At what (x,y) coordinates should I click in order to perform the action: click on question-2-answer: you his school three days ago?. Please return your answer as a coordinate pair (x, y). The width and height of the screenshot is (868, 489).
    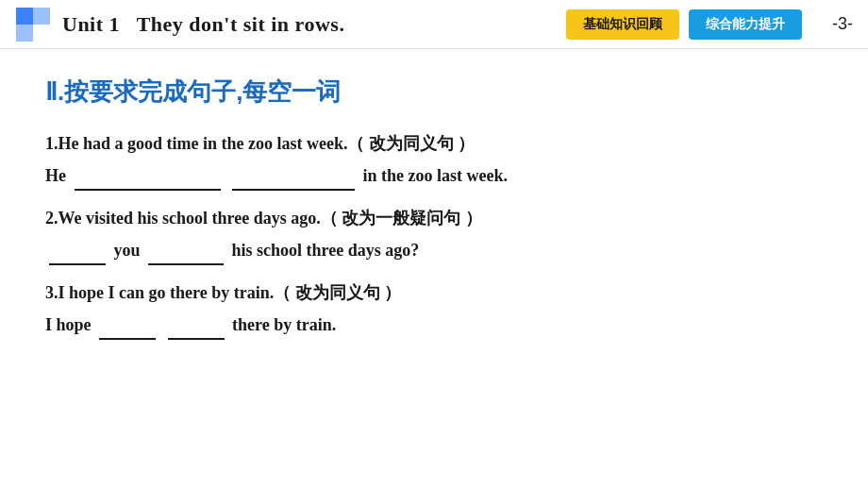
    Looking at the image, I should click on (434, 250).